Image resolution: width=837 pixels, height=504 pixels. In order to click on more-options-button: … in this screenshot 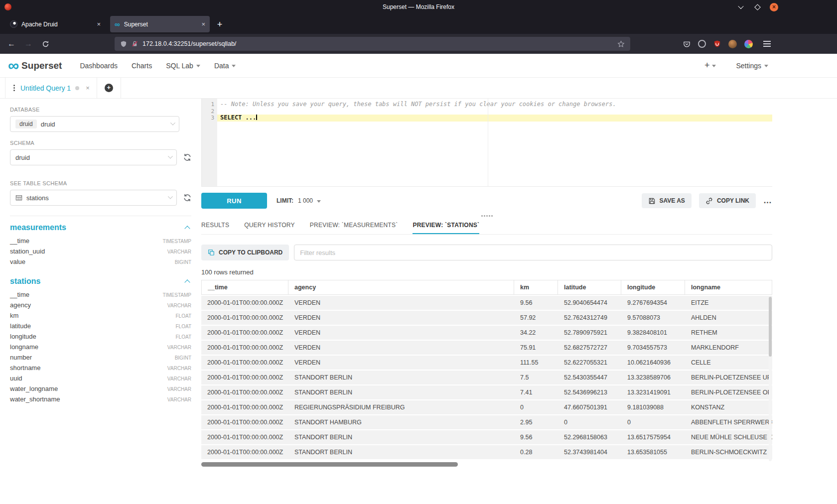, I will do `click(768, 201)`.